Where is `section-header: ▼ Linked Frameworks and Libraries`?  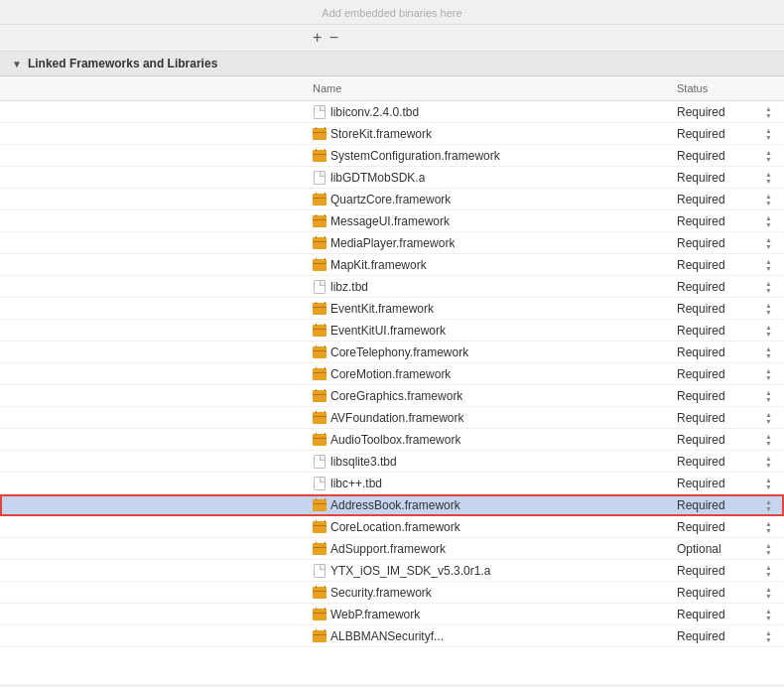
section-header: ▼ Linked Frameworks and Libraries is located at coordinates (392, 64).